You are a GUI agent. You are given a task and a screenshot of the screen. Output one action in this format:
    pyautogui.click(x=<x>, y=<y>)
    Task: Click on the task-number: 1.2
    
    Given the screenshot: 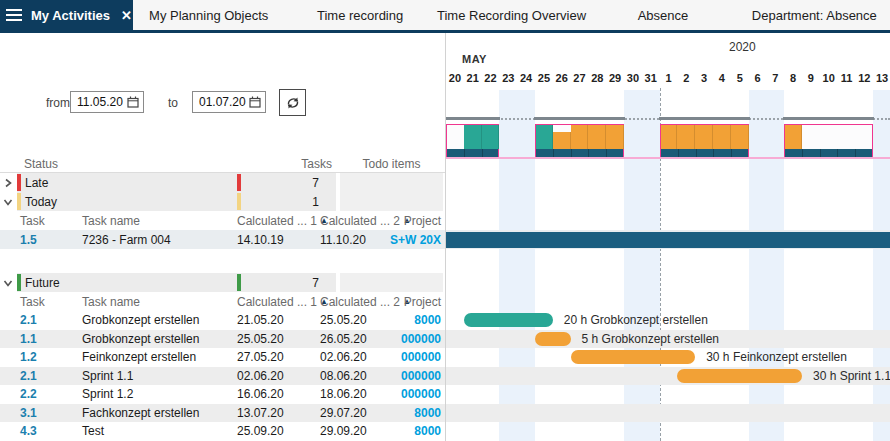 What is the action you would take?
    pyautogui.click(x=28, y=358)
    